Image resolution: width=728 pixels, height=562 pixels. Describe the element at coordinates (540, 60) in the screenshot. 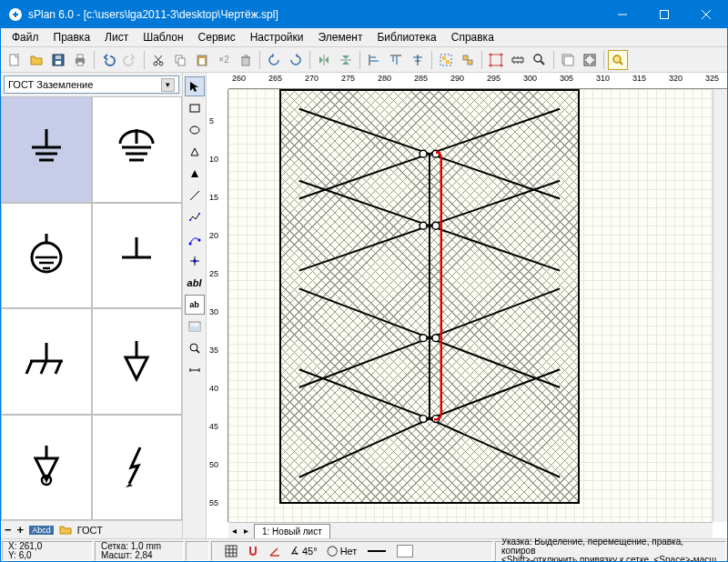

I see `find-icon` at that location.